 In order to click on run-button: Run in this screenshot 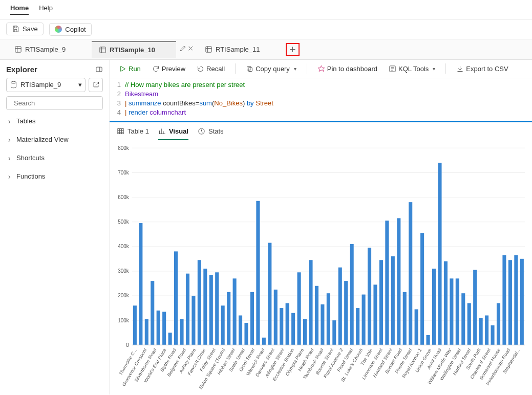, I will do `click(130, 69)`.